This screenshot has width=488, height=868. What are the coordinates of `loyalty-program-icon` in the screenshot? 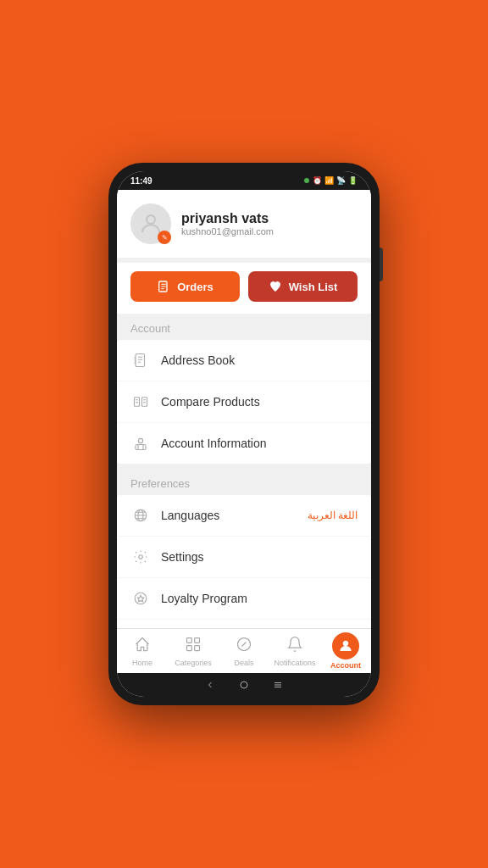 It's located at (141, 598).